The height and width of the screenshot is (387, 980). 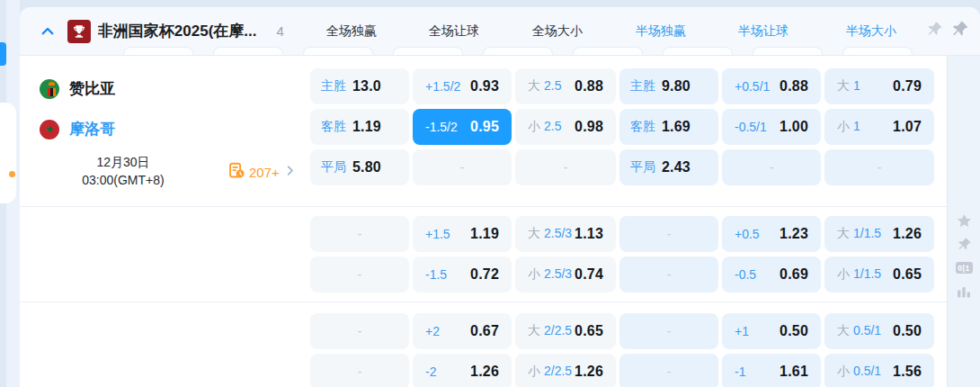 What do you see at coordinates (622, 350) in the screenshot?
I see `odds-rows-alt-2: -+20.67大2/2.50.65-+10.50大0.5/10.50--21.2…` at bounding box center [622, 350].